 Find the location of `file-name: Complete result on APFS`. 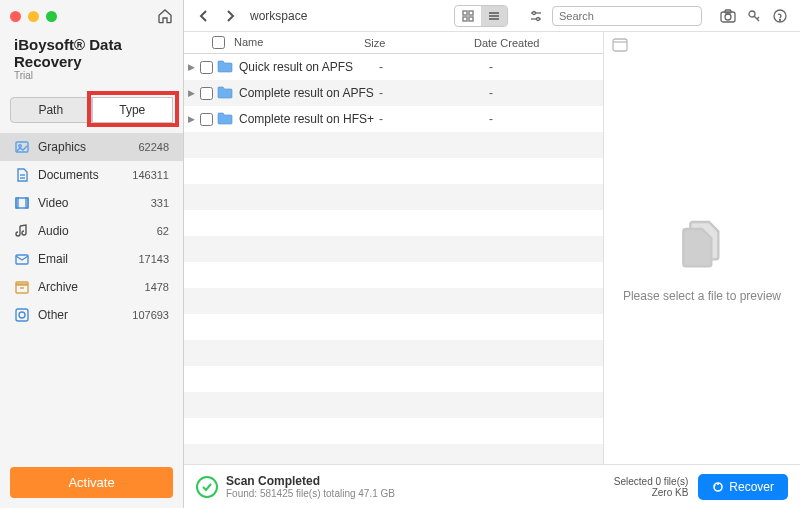

file-name: Complete result on APFS is located at coordinates (309, 93).